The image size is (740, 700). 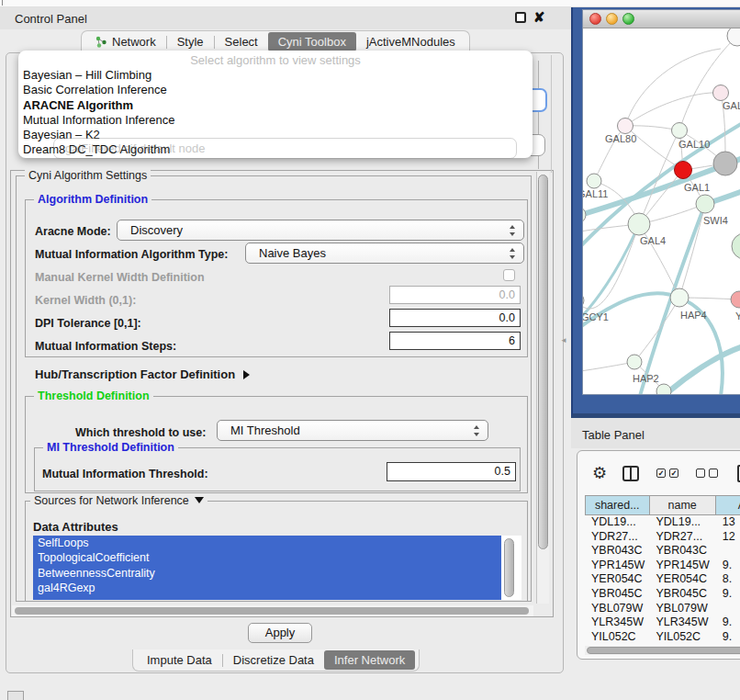 I want to click on tab-discretize-data: Discretize Data, so click(x=274, y=660).